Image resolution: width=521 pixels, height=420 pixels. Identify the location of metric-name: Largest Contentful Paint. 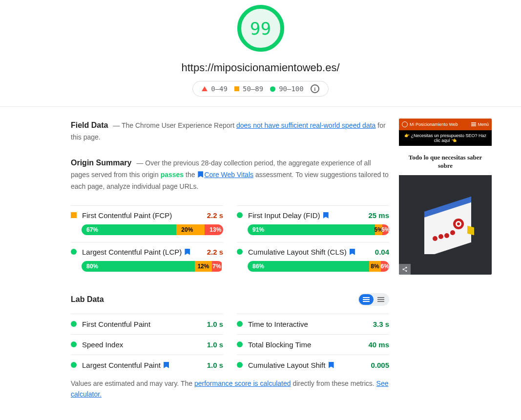
(142, 365).